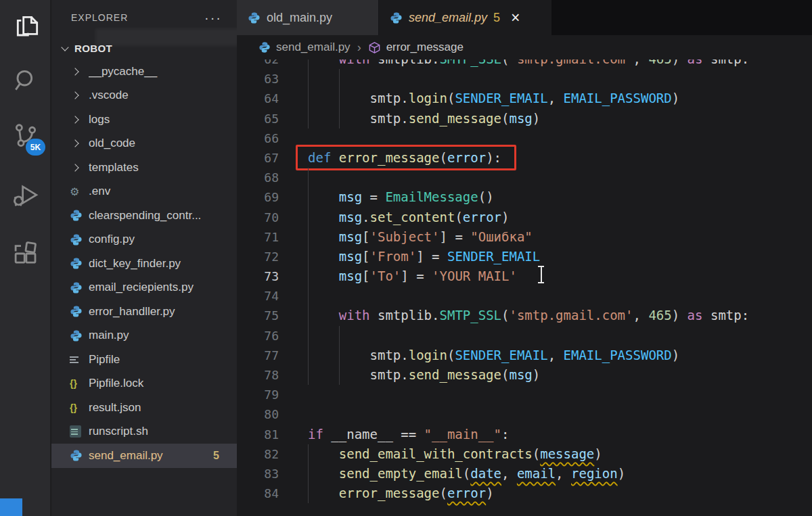  What do you see at coordinates (463, 434) in the screenshot?
I see `code-token: "__main__"` at bounding box center [463, 434].